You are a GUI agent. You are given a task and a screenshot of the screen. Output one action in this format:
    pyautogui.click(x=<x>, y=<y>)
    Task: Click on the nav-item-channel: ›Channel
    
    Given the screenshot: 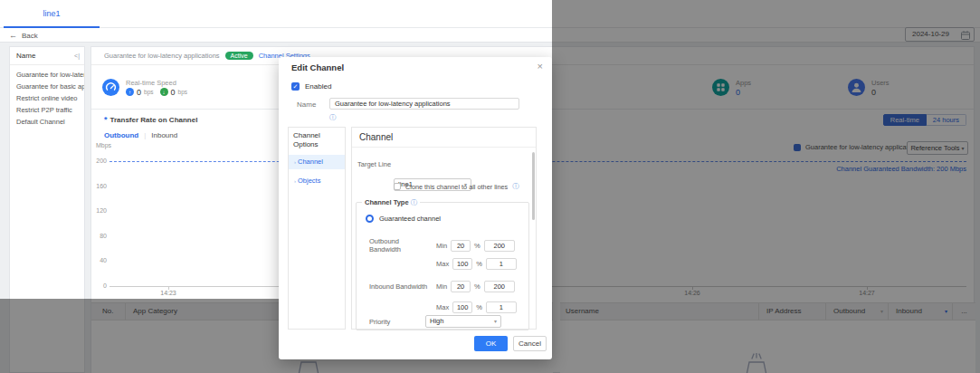 What is the action you would take?
    pyautogui.click(x=317, y=162)
    